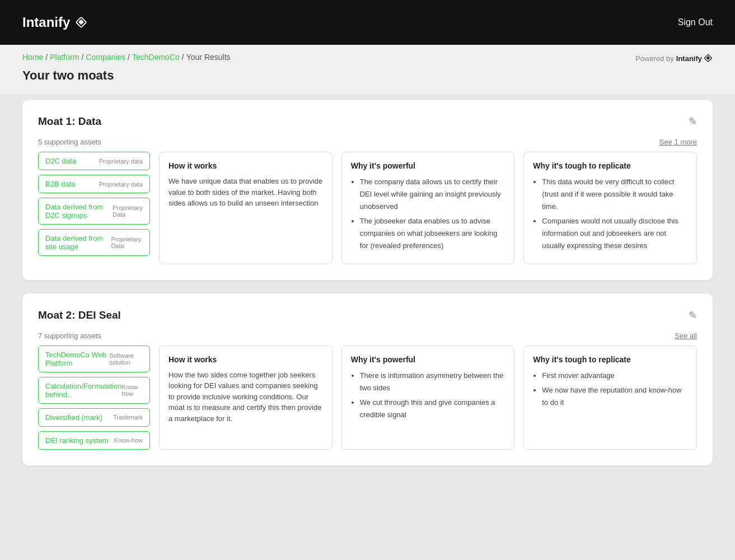 Image resolution: width=735 pixels, height=560 pixels. What do you see at coordinates (129, 57) in the screenshot?
I see `breadcrumb-sep-3: /` at bounding box center [129, 57].